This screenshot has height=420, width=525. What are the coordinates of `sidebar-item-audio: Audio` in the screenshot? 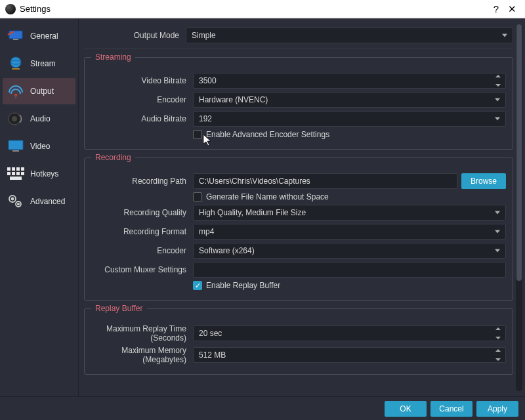 It's located at (39, 119).